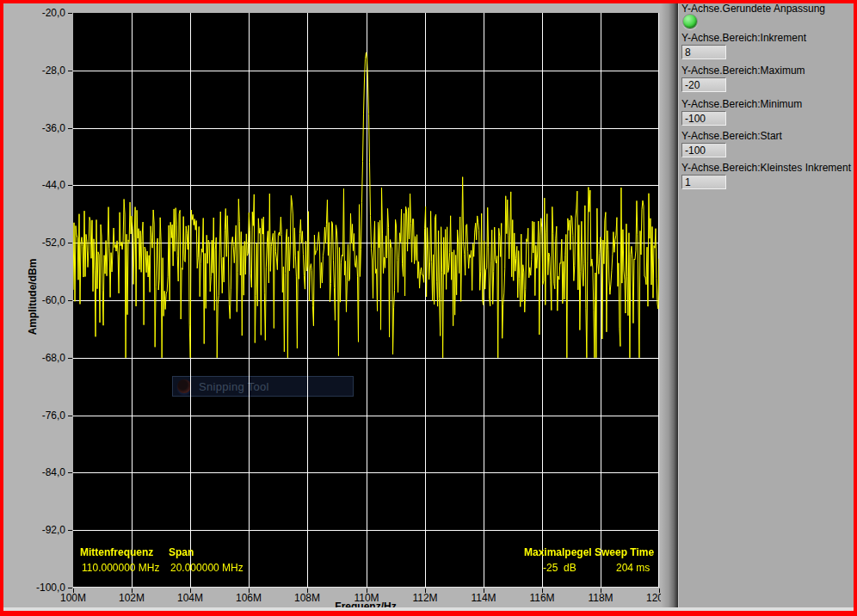  I want to click on maximum-input, so click(704, 84).